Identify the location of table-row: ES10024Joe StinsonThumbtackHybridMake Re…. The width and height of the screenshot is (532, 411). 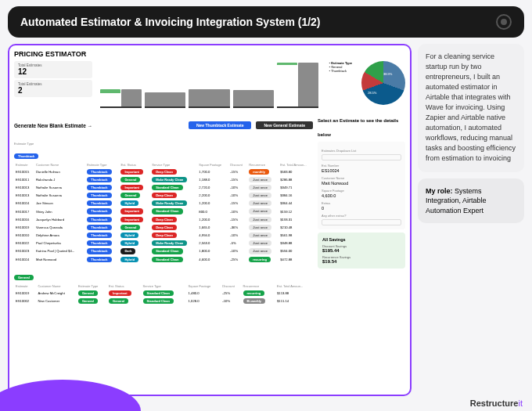
(164, 204).